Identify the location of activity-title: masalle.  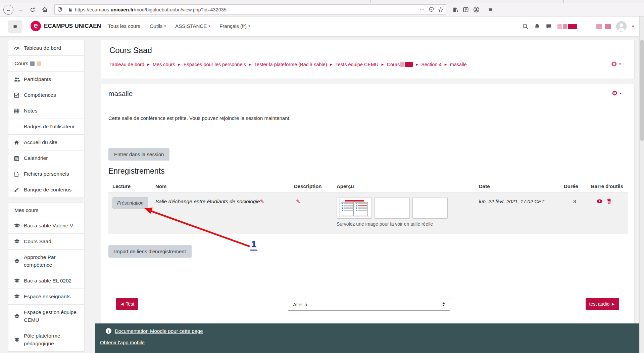
(120, 94).